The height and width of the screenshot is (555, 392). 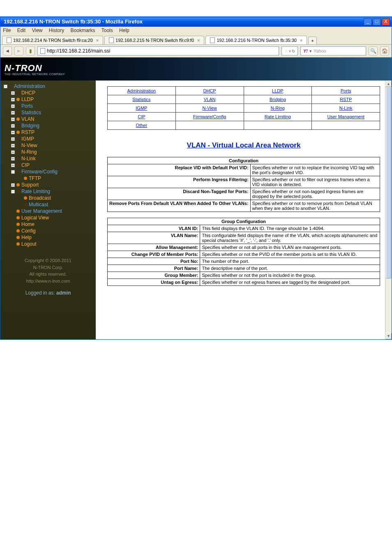 What do you see at coordinates (388, 210) in the screenshot?
I see `vertical-scrollbar: ▲ ▼` at bounding box center [388, 210].